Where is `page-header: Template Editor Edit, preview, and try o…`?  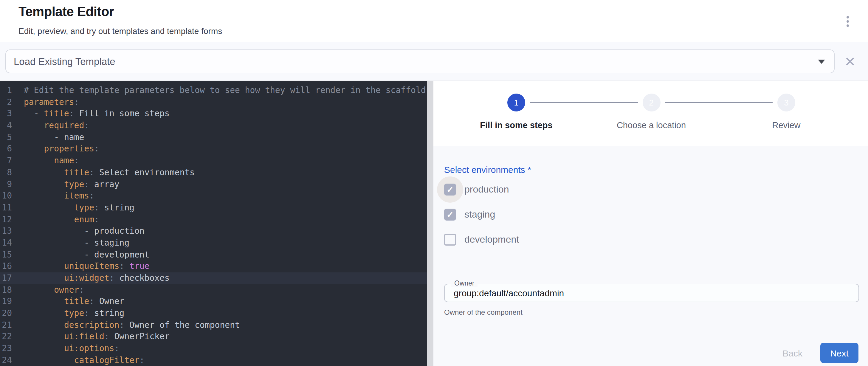 page-header: Template Editor Edit, preview, and try o… is located at coordinates (434, 21).